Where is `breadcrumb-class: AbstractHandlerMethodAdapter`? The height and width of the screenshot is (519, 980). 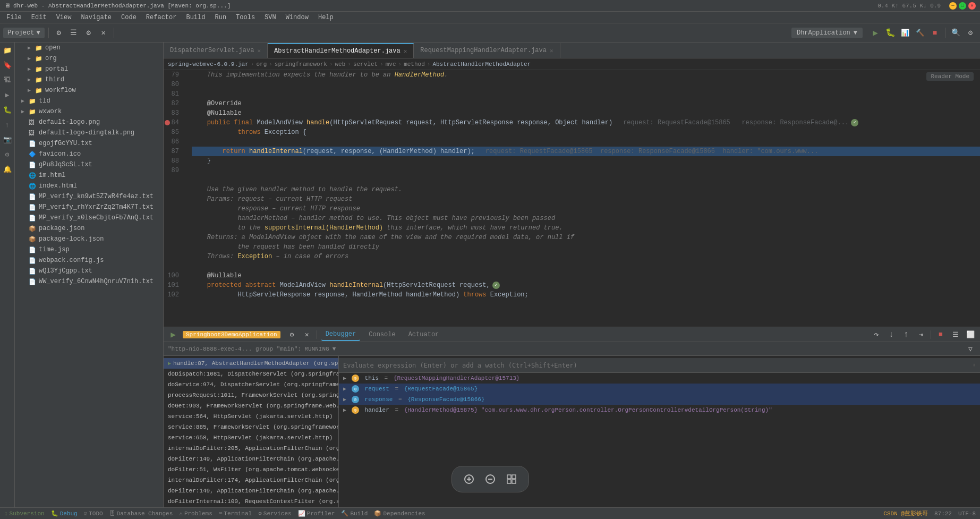
breadcrumb-class: AbstractHandlerMethodAdapter is located at coordinates (481, 64).